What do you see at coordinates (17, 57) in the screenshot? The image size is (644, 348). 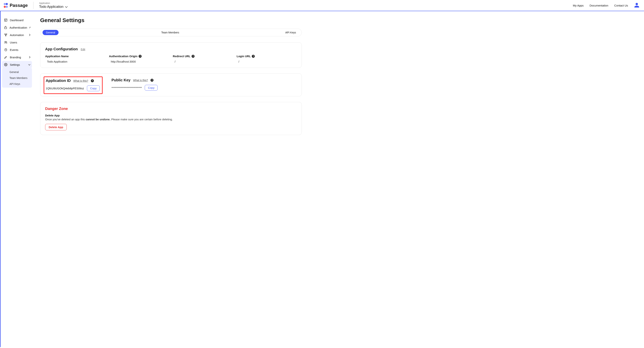 I see `sidebar-item-branding: Branding` at bounding box center [17, 57].